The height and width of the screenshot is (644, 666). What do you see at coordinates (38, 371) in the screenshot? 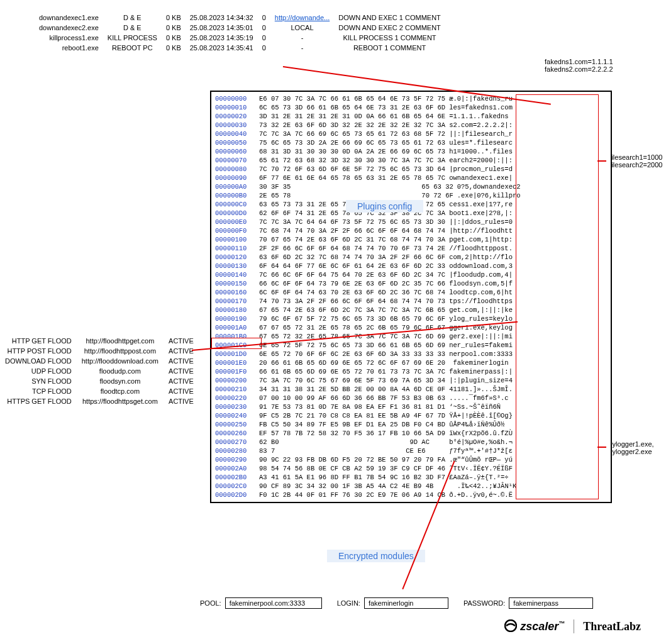
I see `flood-label: UDP FLOOD` at bounding box center [38, 371].